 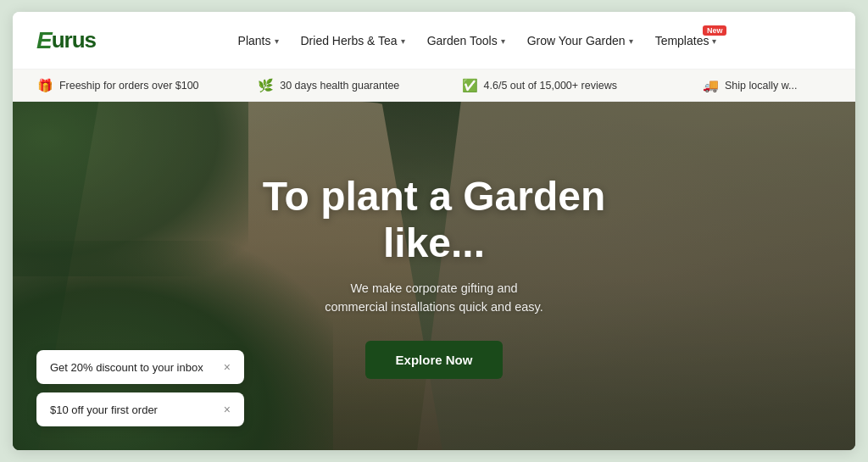 What do you see at coordinates (463, 41) in the screenshot?
I see `nav-label-tools: Garden Tools` at bounding box center [463, 41].